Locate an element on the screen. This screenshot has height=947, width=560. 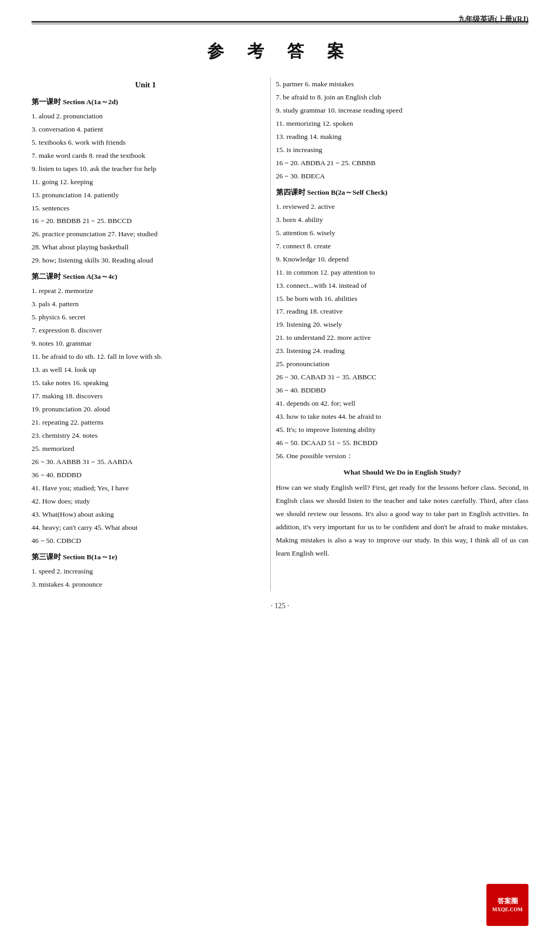
left-s2-l17: 43. What(How) about asking is located at coordinates (146, 515).